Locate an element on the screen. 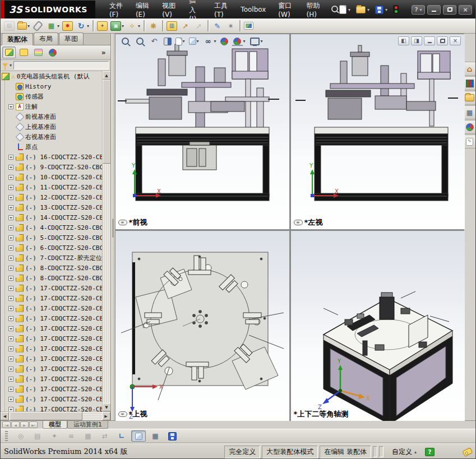 The width and height of the screenshot is (476, 459). tree-item: A (-) 10-CDQCTZZ-S20-CBC1 is located at coordinates (52, 177).